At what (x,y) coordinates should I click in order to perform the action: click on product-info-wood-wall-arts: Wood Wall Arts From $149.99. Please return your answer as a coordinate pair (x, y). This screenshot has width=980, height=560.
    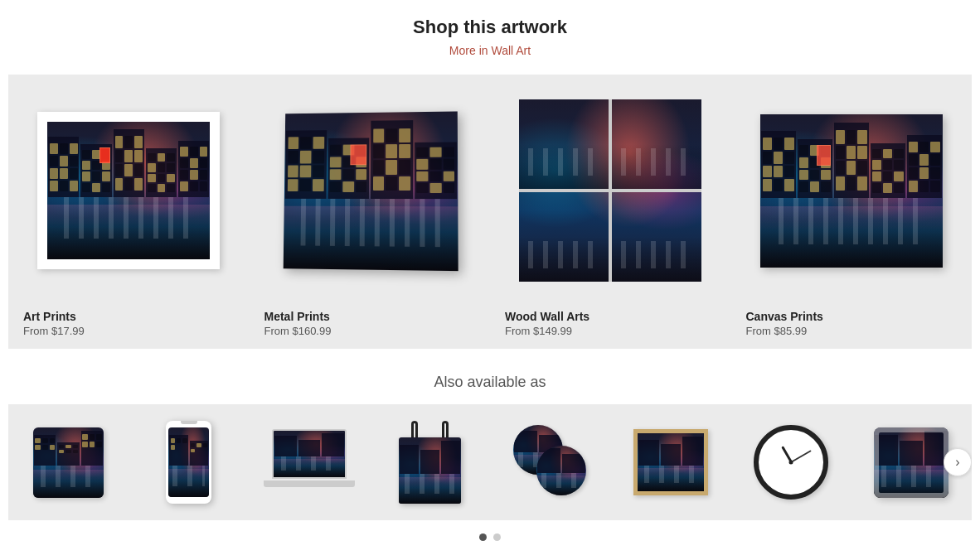
    Looking at the image, I should click on (610, 323).